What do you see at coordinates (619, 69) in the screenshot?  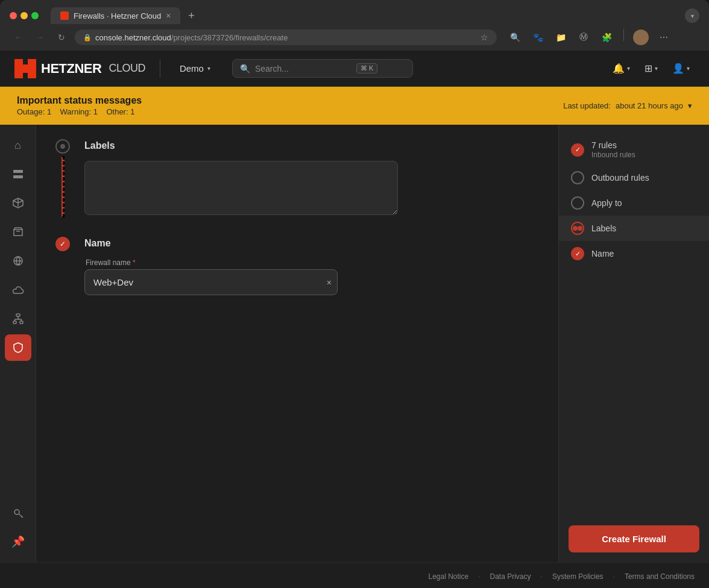 I see `bell-icon: 🔔` at bounding box center [619, 69].